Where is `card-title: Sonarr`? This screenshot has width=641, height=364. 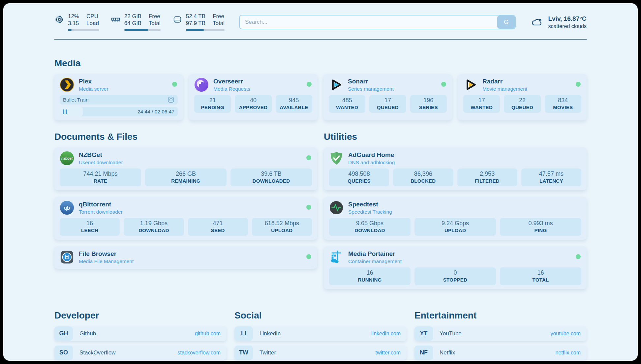 card-title: Sonarr is located at coordinates (371, 81).